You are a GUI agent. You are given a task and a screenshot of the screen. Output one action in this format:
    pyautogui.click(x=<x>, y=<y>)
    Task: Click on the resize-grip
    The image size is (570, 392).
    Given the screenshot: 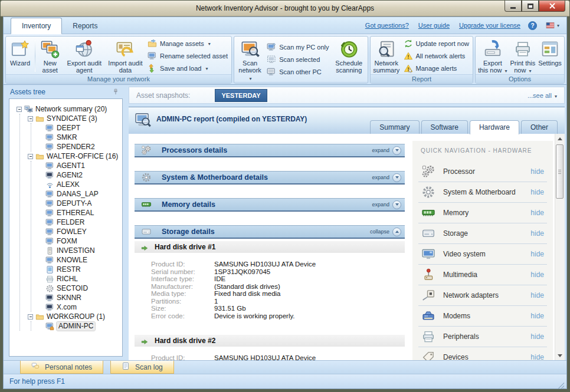 What is the action you would take?
    pyautogui.click(x=561, y=386)
    